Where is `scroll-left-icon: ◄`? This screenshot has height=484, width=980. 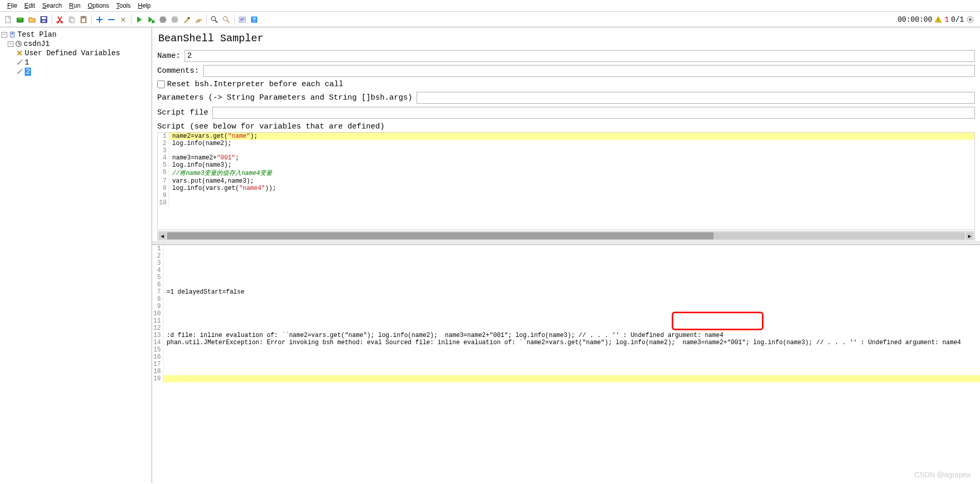 scroll-left-icon: ◄ is located at coordinates (162, 236).